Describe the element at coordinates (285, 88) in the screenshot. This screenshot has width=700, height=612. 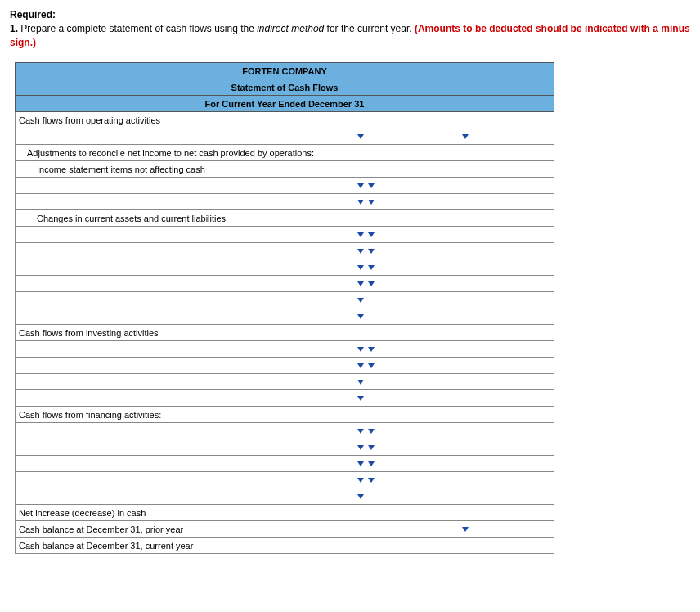
I see `table-title-statement: Statement of Cash Flows` at that location.